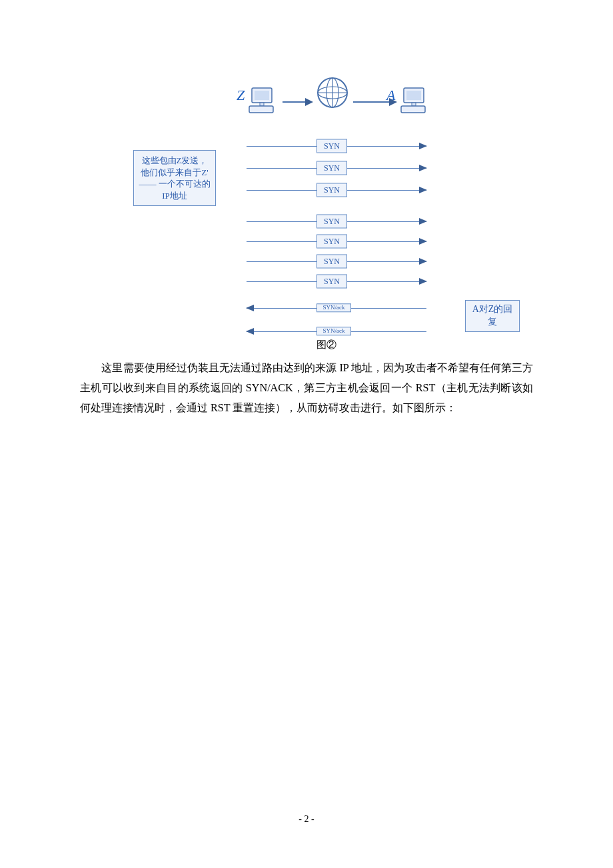 The height and width of the screenshot is (868, 613). Describe the element at coordinates (264, 103) in the screenshot. I see `computer-z-icon` at that location.